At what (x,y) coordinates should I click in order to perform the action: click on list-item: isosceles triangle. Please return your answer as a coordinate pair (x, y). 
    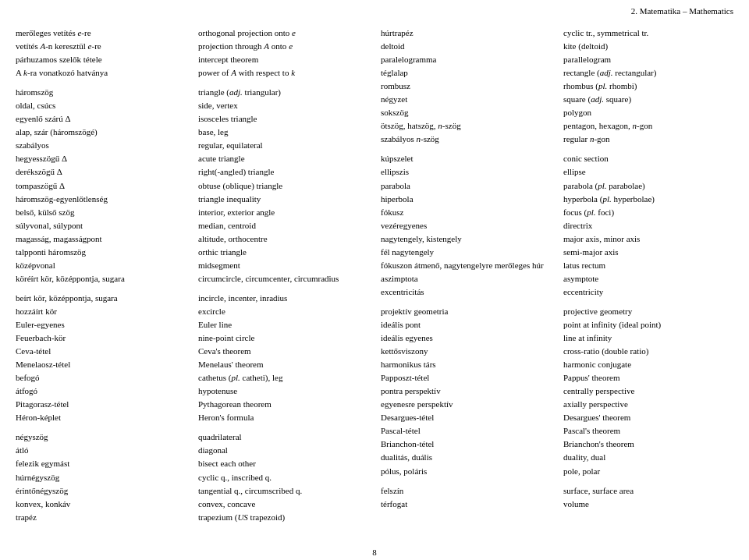
    Looking at the image, I should click on (283, 119).